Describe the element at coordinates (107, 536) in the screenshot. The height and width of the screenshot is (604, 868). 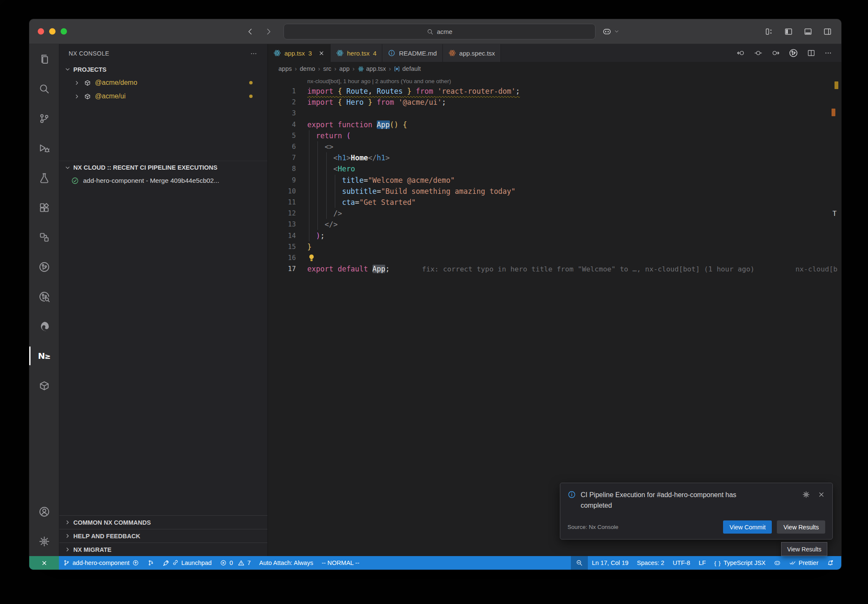
I see `section-label: HELP AND FEEDBACK` at that location.